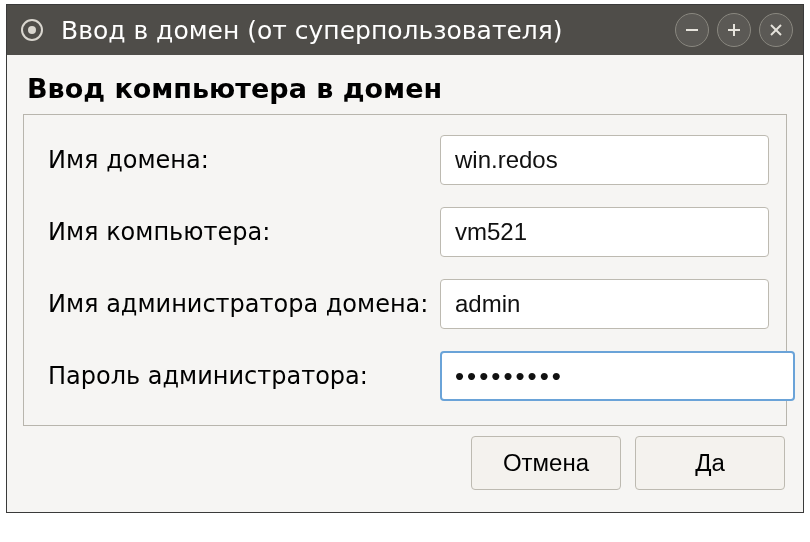 This screenshot has width=810, height=542. What do you see at coordinates (244, 376) in the screenshot?
I see `admin-password-label: Пароль администратора:` at bounding box center [244, 376].